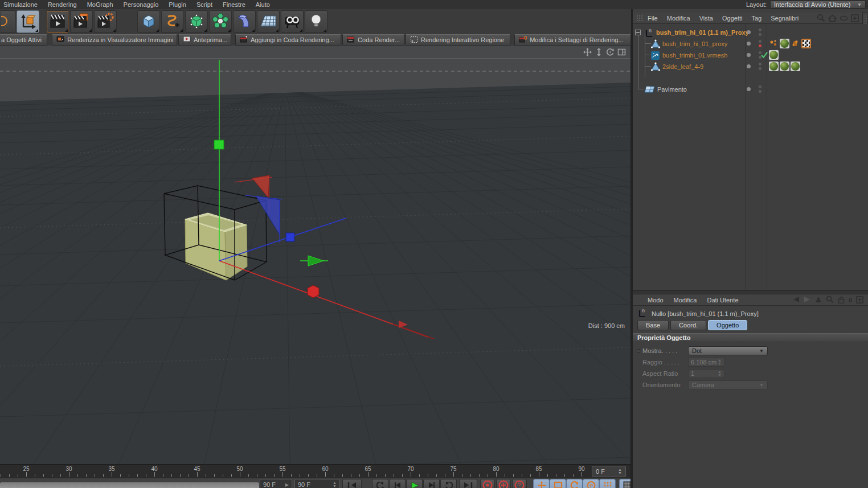 Image resolution: width=868 pixels, height=488 pixels. What do you see at coordinates (204, 5) in the screenshot?
I see `menu-script: Script` at bounding box center [204, 5].